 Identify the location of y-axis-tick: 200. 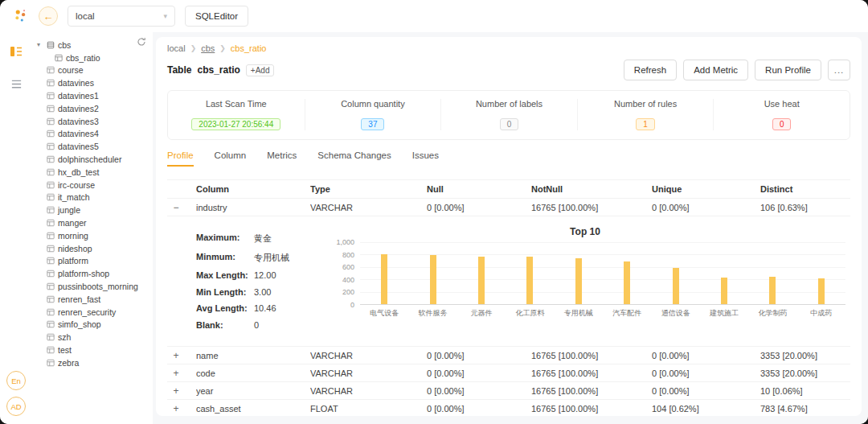
(349, 292).